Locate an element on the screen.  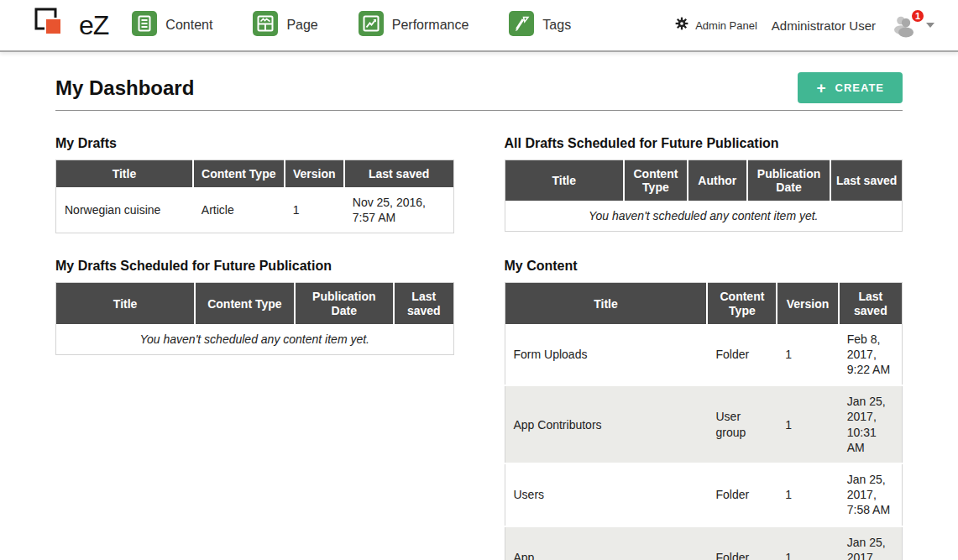
ez-logo: eZ is located at coordinates (71, 25).